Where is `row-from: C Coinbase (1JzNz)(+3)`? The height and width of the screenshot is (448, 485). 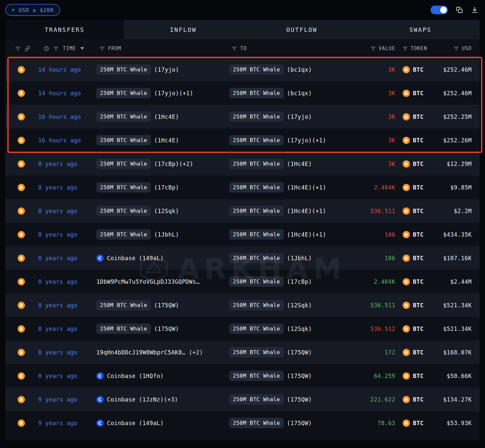
row-from: C Coinbase (1JzNz)(+3) is located at coordinates (163, 400).